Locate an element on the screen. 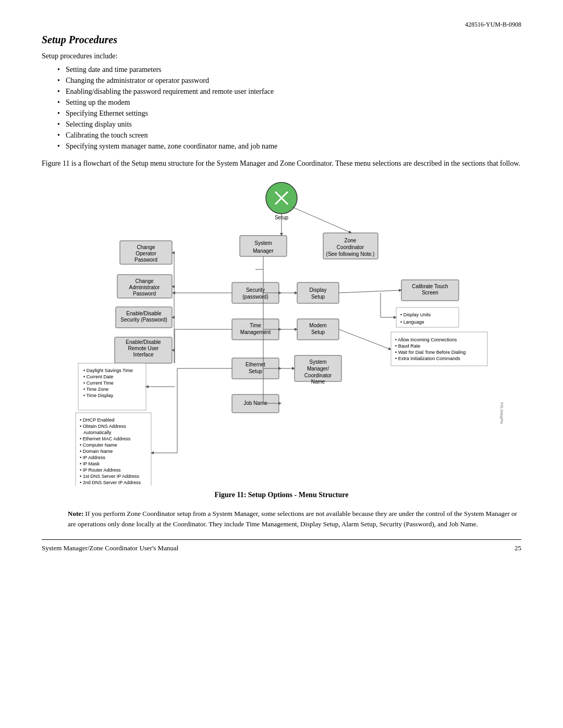 Image resolution: width=563 pixels, height=728 pixels. bullet-item: Selecting display units is located at coordinates (289, 125).